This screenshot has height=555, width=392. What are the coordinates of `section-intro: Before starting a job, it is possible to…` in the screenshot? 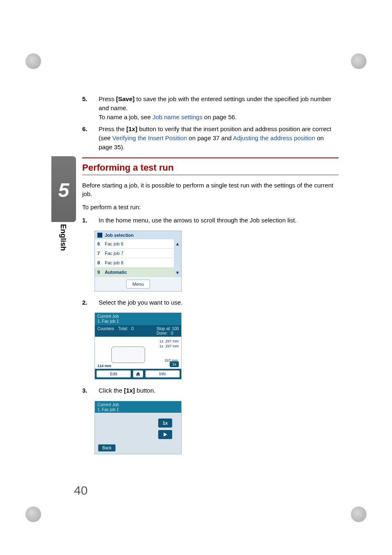 It's located at (210, 190).